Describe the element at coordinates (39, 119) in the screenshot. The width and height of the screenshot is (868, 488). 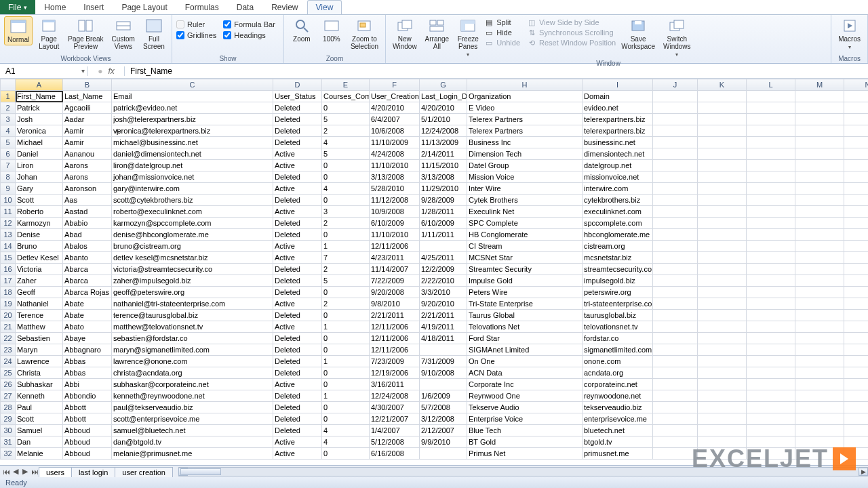
I see `cell: Josh` at that location.